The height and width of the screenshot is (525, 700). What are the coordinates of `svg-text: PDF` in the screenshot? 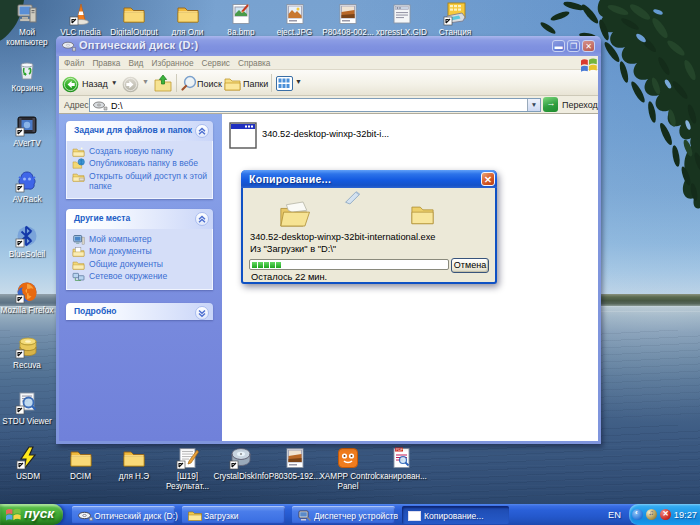 It's located at (399, 450).